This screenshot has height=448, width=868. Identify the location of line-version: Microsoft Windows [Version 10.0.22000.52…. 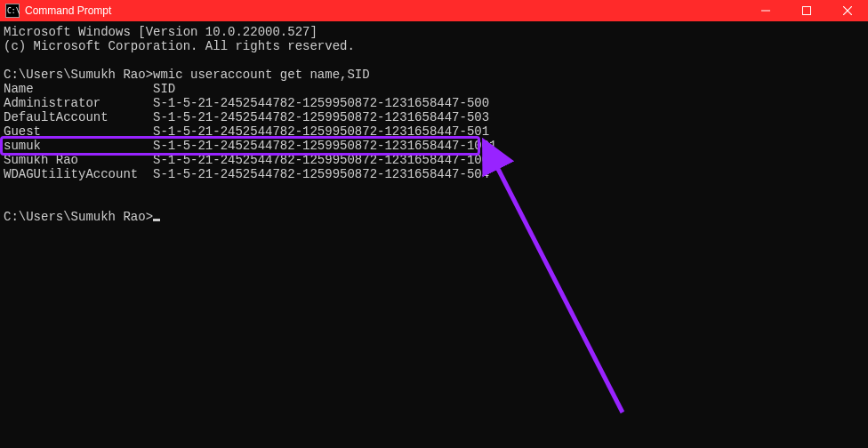
(160, 32).